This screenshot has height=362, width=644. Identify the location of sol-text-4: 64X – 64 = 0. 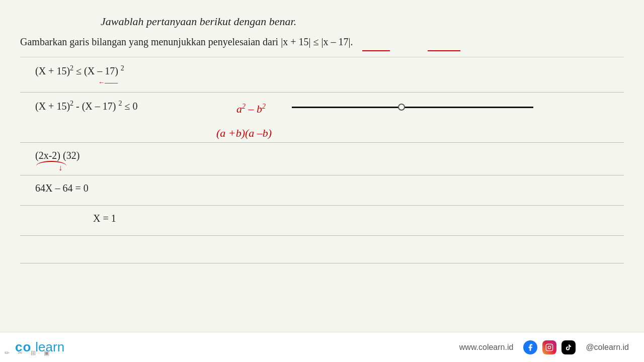
(330, 188).